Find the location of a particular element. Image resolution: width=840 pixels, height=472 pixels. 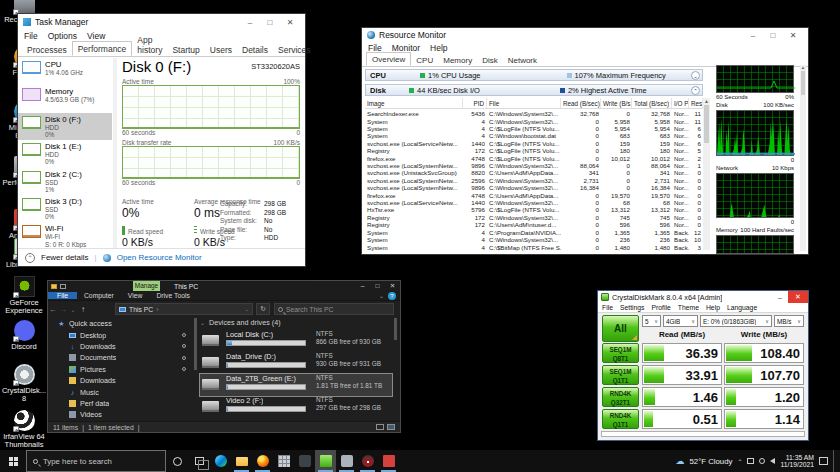

test-type-button: SEQ1MQ8T1 is located at coordinates (620, 353).